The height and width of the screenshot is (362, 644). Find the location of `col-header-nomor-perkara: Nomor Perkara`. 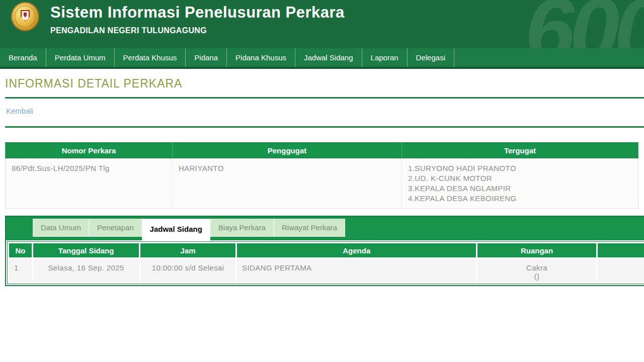

col-header-nomor-perkara: Nomor Perkara is located at coordinates (89, 151).